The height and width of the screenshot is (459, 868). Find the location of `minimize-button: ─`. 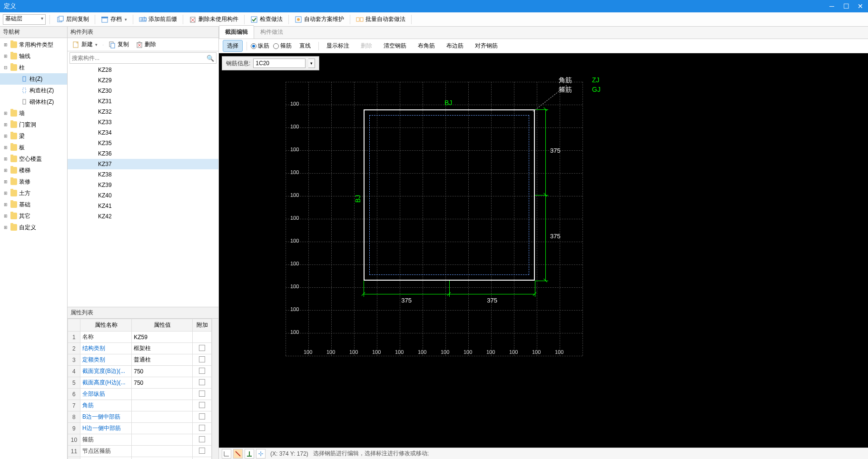

minimize-button: ─ is located at coordinates (832, 6).